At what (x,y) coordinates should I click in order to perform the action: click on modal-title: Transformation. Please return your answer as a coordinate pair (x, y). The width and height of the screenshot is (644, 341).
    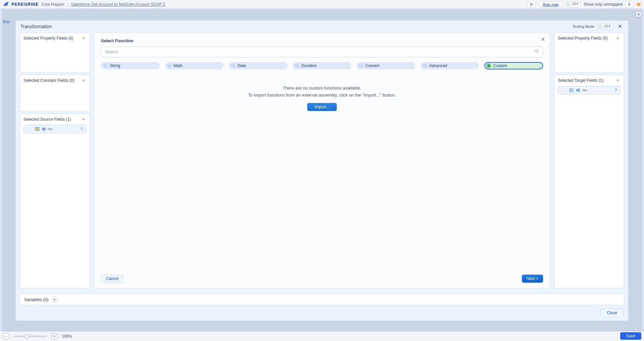
    Looking at the image, I should click on (36, 26).